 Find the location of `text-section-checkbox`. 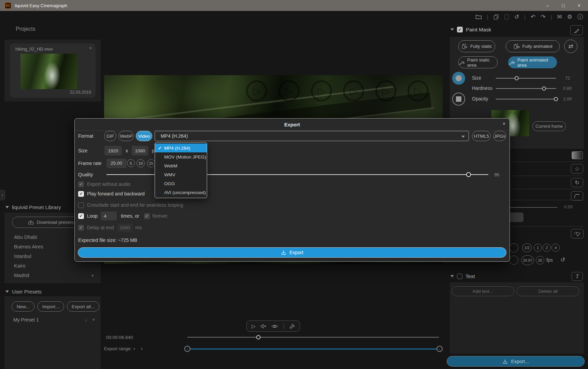

text-section-checkbox is located at coordinates (460, 276).